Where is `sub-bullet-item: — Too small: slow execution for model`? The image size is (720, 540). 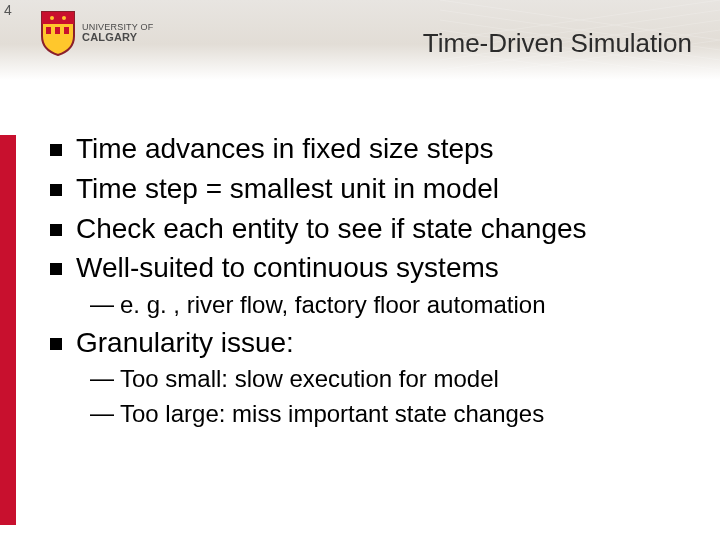
sub-bullet-item: — Too small: slow execution for model is located at coordinates (390, 379).